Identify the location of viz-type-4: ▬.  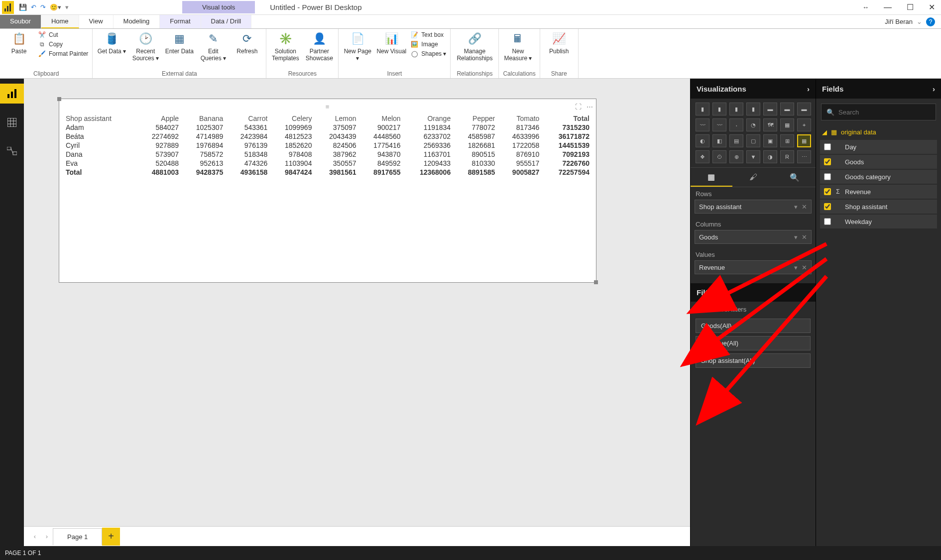
(770, 109).